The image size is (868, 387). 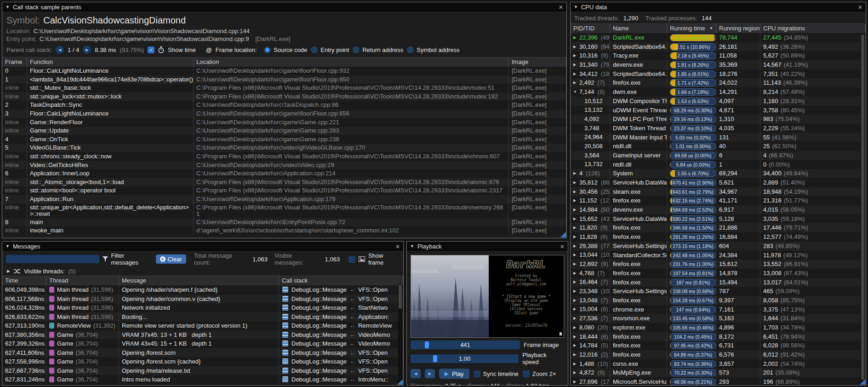 I want to click on message-row: 627,399,326nsGame(36,704)VRAM 43x45: 15 …, so click(x=203, y=344).